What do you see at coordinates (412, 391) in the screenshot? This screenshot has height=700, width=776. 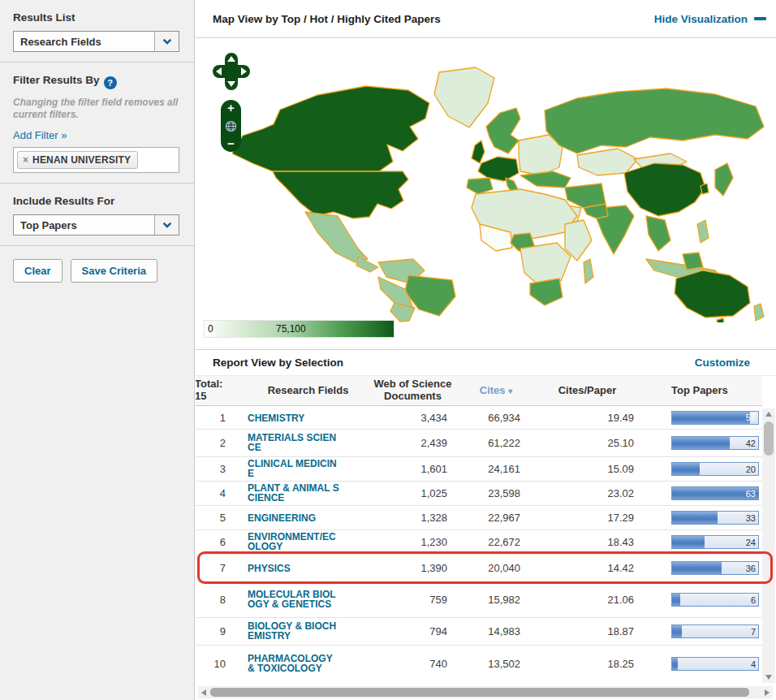 I see `column-header-documents: Web of Science Documents` at bounding box center [412, 391].